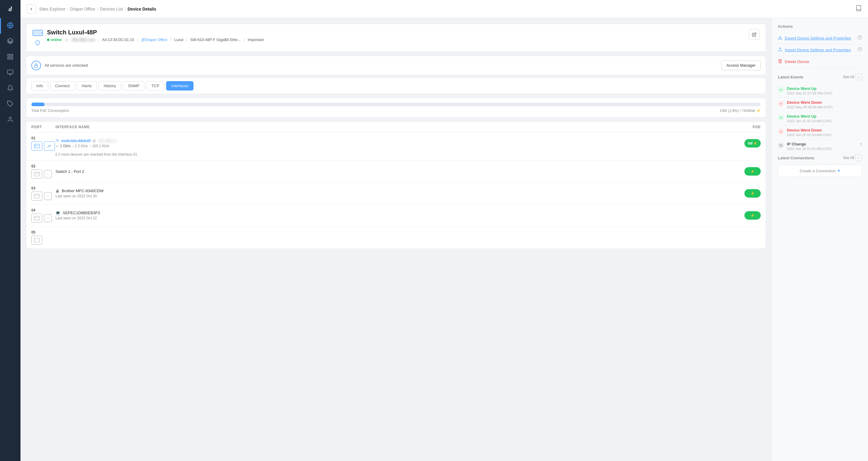  Describe the element at coordinates (62, 86) in the screenshot. I see `tab-connect: Connect` at that location.